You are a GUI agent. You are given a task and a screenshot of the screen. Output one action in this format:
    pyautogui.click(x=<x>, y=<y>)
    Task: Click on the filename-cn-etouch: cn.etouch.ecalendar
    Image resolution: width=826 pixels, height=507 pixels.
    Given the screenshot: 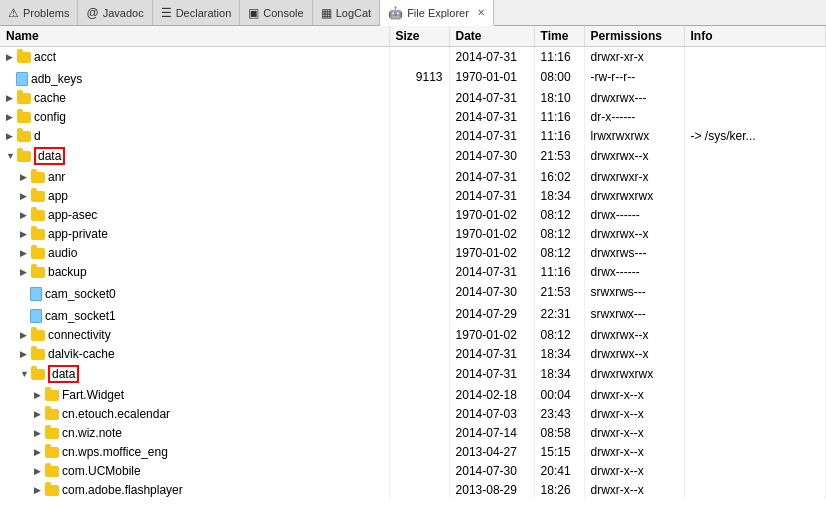 What is the action you would take?
    pyautogui.click(x=116, y=414)
    